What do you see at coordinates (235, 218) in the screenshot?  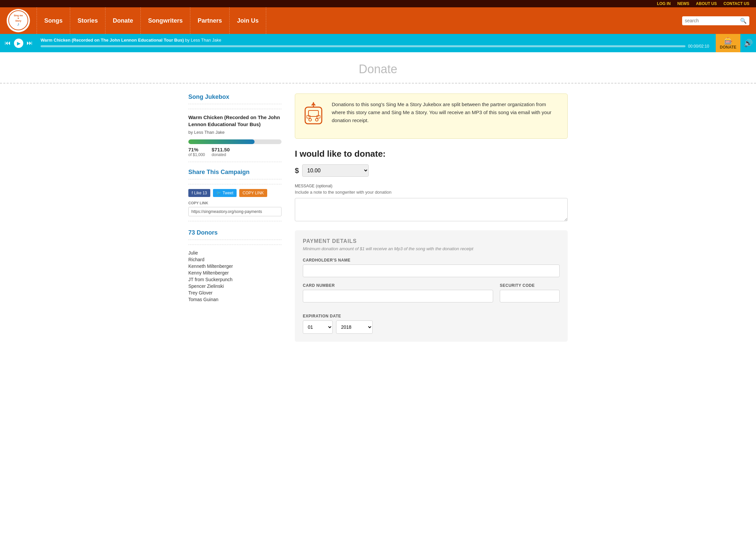 I see `sidebar: Song Jukebox Warm Chicken (Recorded on T…` at bounding box center [235, 218].